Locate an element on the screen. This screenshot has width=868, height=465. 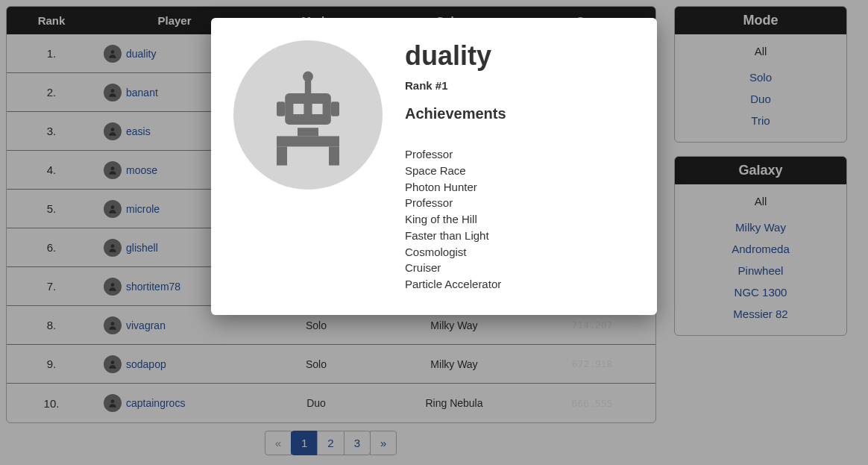
achievements-list: ProfessorSpace RacePhoton HunterProfesso… is located at coordinates (518, 219).